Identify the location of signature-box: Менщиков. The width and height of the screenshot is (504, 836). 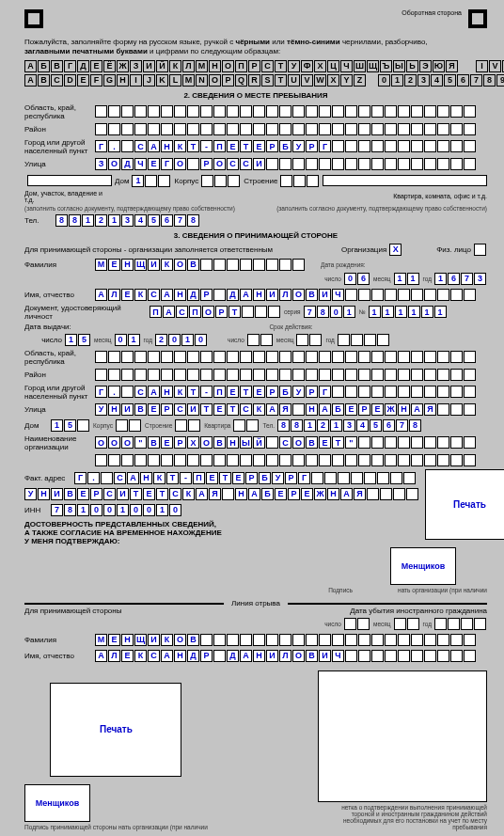
(423, 566).